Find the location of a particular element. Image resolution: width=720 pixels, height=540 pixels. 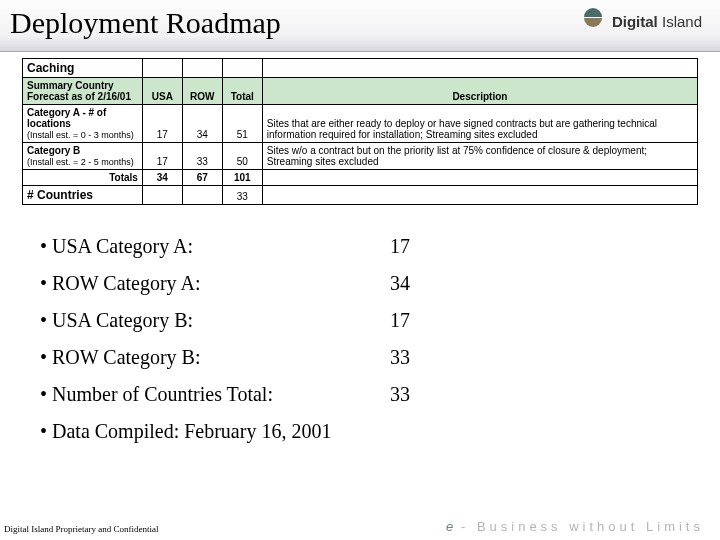

summary-cell: Summary Country Forecast as of 2/16/01 is located at coordinates (83, 92).